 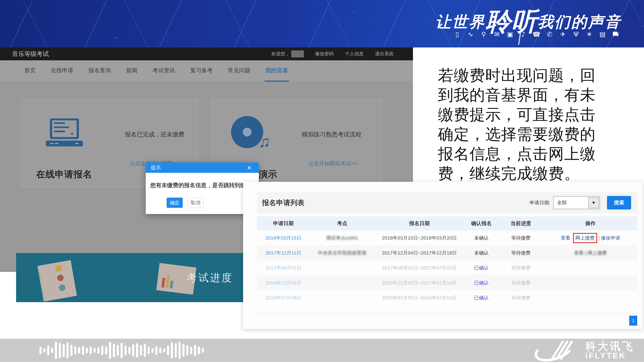 What do you see at coordinates (602, 34) in the screenshot?
I see `cart-icon: ▤` at bounding box center [602, 34].